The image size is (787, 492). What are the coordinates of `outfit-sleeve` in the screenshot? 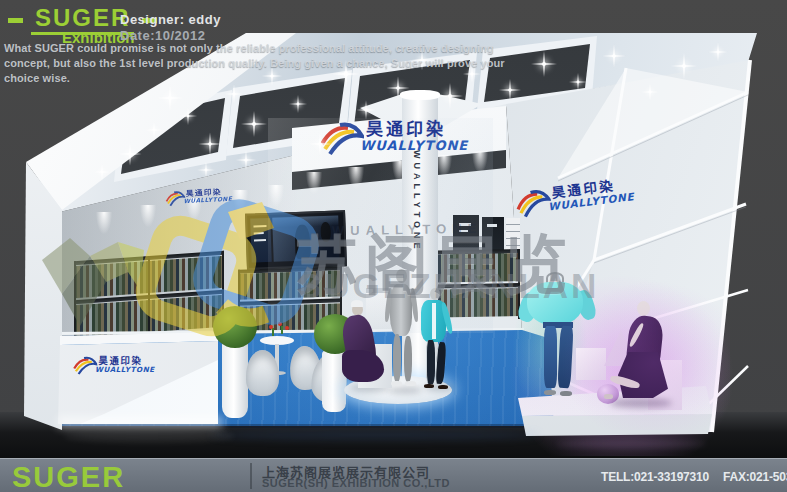 It's located at (586, 304).